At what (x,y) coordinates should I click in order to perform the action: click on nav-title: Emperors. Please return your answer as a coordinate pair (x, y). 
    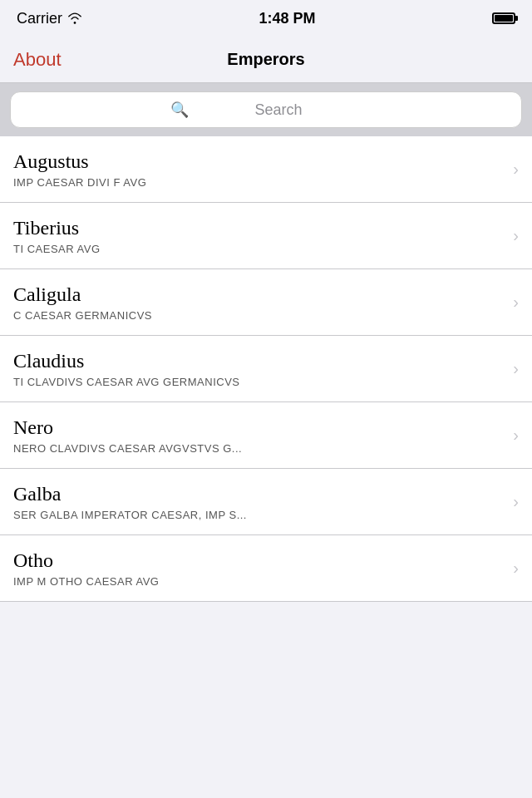
    Looking at the image, I should click on (266, 60).